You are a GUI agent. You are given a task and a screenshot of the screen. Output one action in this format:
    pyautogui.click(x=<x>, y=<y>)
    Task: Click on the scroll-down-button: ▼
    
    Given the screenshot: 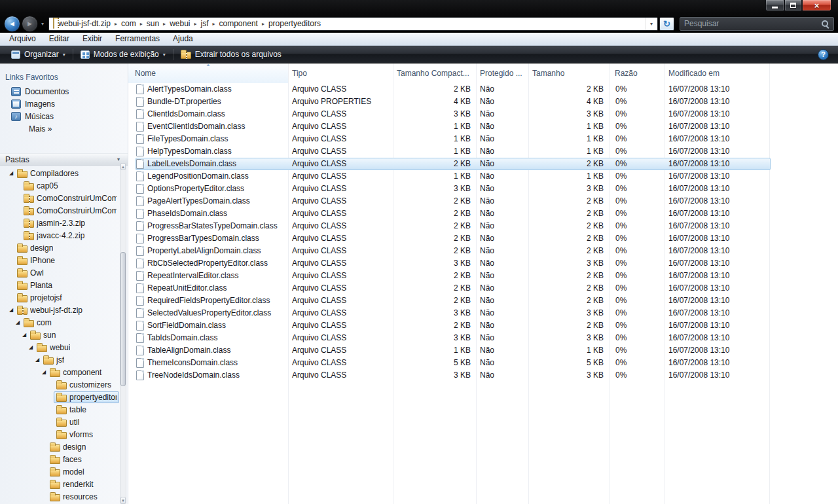 What is the action you would take?
    pyautogui.click(x=123, y=500)
    